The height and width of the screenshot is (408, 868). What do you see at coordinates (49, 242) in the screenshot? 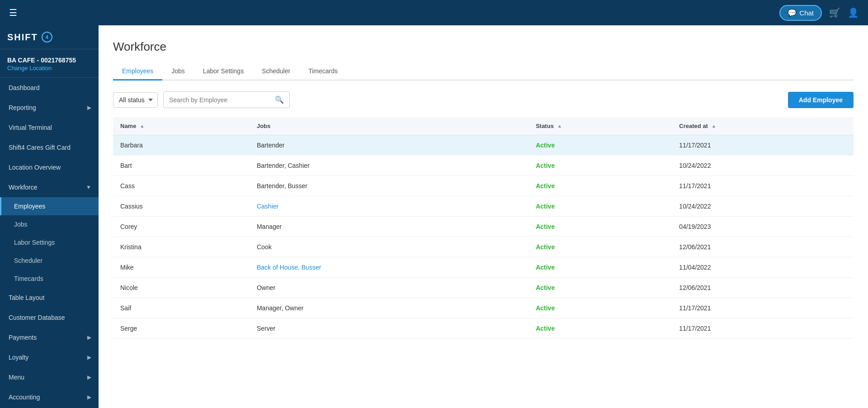
I see `sidebar-item-labor-settings: Labor Settings` at bounding box center [49, 242].